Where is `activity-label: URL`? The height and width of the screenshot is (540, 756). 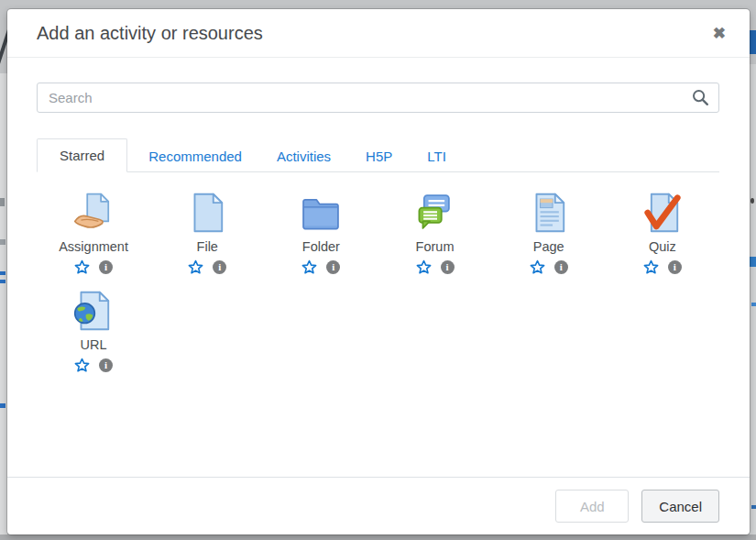
activity-label: URL is located at coordinates (93, 345).